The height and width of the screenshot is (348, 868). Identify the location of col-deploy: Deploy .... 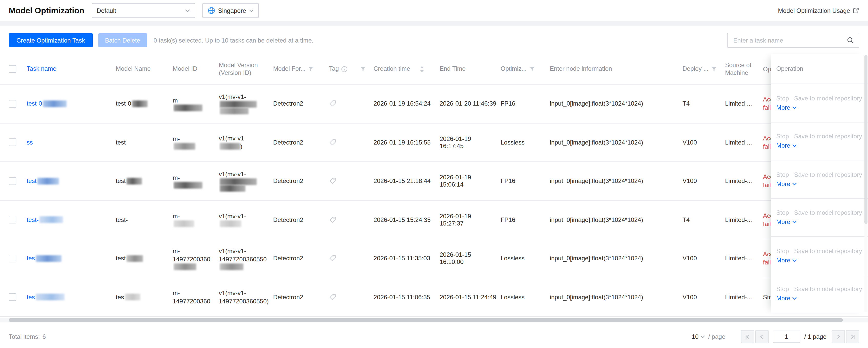
(695, 69).